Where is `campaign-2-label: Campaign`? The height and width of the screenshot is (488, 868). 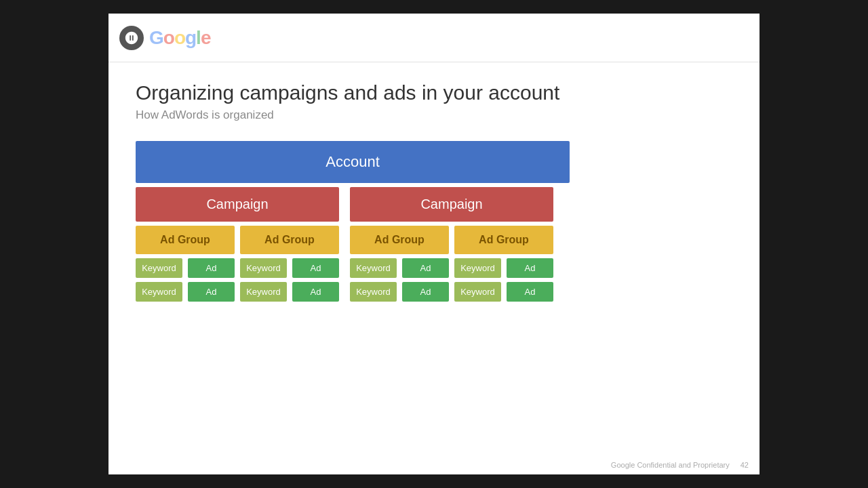
campaign-2-label: Campaign is located at coordinates (452, 204).